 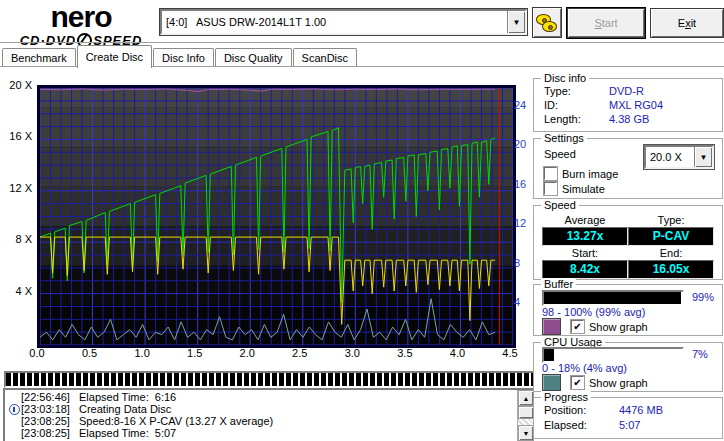 I want to click on speed-select-value: 20.0 X, so click(x=670, y=157).